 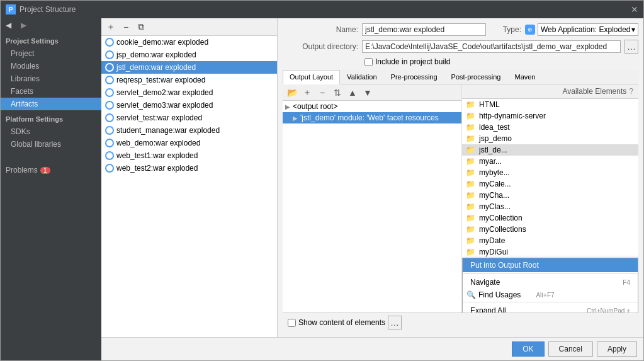 I want to click on artifact-jsp-demo: jsp_demo:war exploded, so click(x=189, y=55).